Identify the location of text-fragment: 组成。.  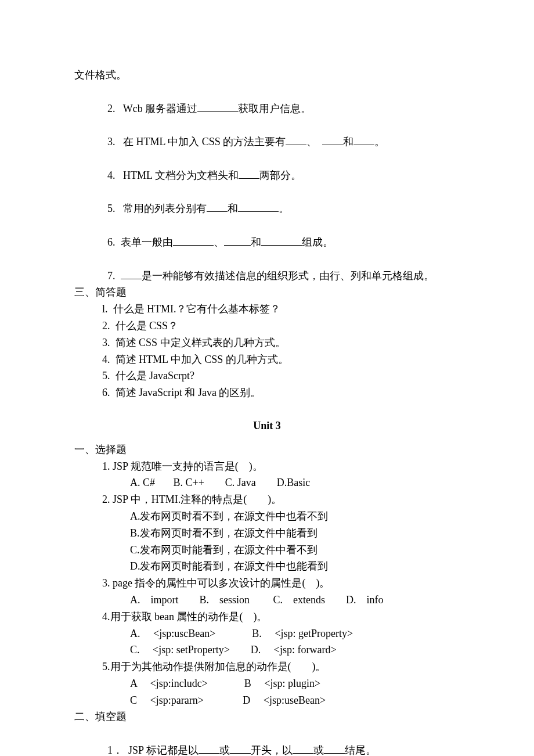
(317, 242).